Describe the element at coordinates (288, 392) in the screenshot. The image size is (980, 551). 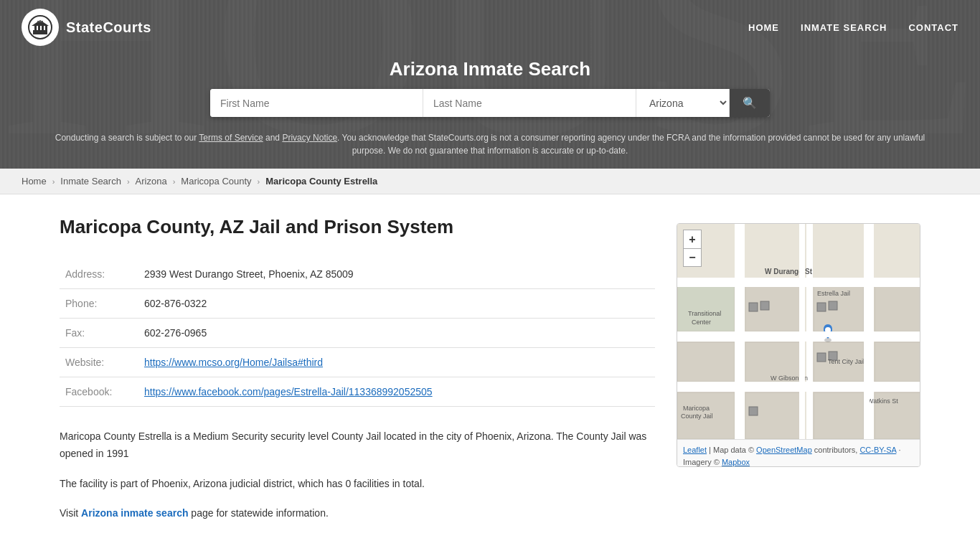
I see `facebook-link: https://www.facebook.com/pages/Estrella-…` at that location.